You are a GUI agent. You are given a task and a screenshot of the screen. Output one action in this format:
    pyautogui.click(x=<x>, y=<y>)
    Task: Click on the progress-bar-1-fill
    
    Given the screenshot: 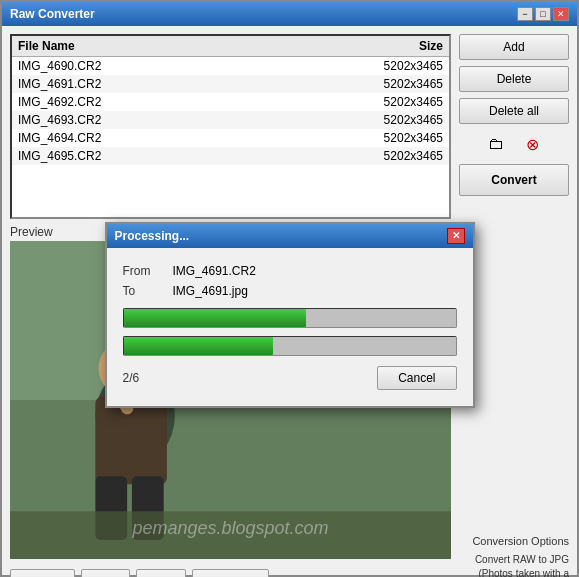 What is the action you would take?
    pyautogui.click(x=216, y=318)
    